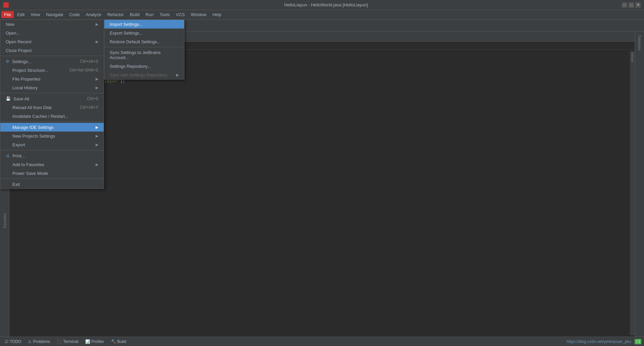 The height and width of the screenshot is (346, 644). I want to click on problems-button: ⚠ Problems, so click(39, 342).